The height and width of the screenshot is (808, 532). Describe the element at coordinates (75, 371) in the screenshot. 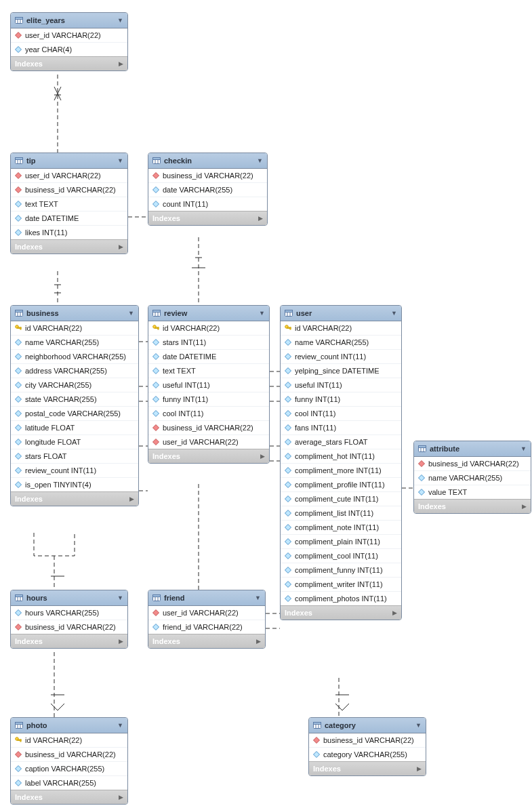

I see `column-row: address VARCHAR(255)` at that location.